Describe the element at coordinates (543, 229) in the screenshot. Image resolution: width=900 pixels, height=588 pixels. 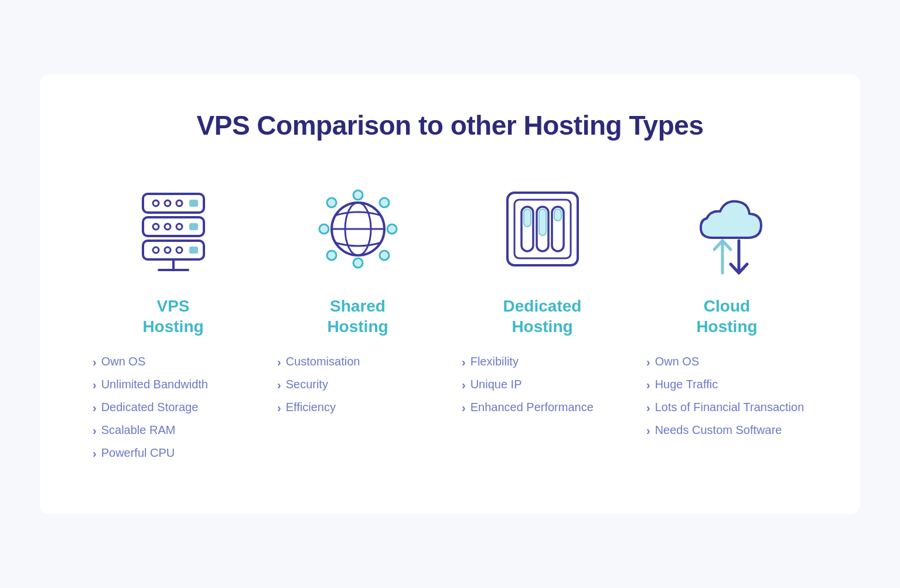
I see `dedicated-icon-area` at that location.